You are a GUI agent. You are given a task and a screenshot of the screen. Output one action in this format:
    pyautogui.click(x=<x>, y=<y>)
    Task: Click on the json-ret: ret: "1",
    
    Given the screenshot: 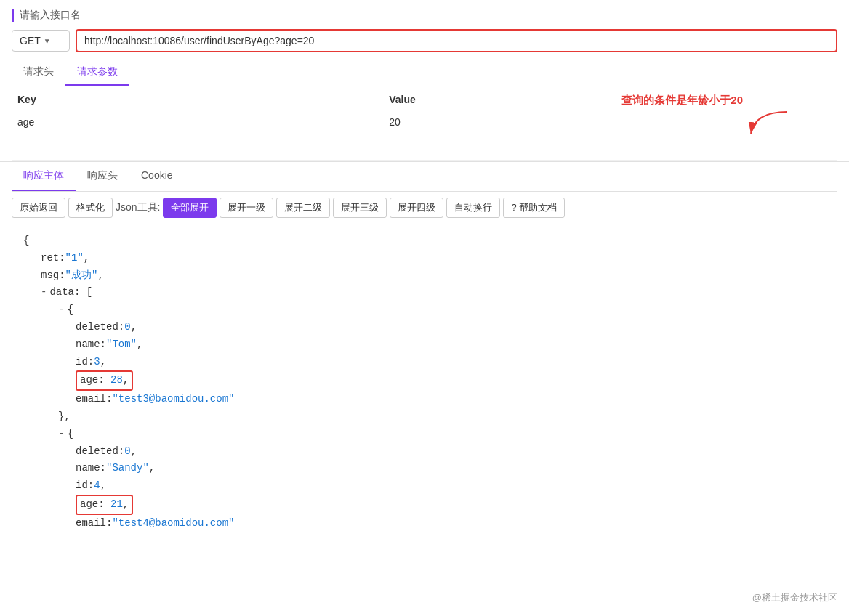 What is the action you would take?
    pyautogui.click(x=424, y=259)
    